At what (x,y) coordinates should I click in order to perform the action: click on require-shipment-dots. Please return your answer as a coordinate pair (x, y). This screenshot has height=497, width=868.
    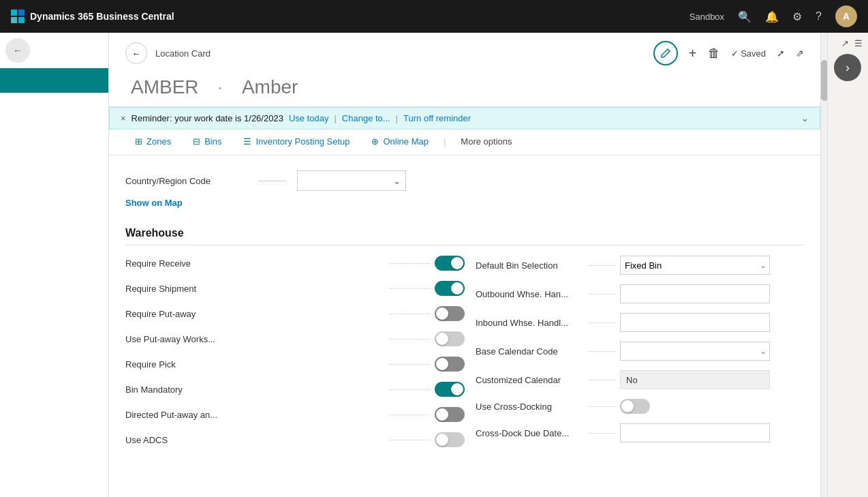
    Looking at the image, I should click on (410, 289).